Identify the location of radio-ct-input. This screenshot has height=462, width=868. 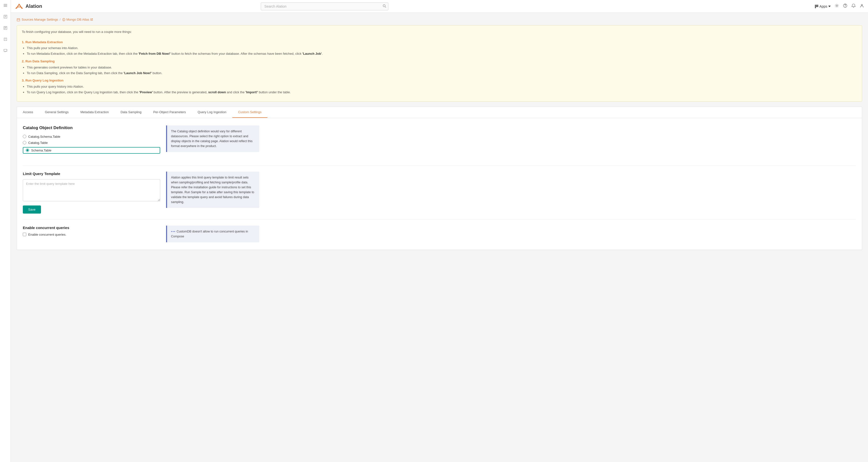
(25, 143).